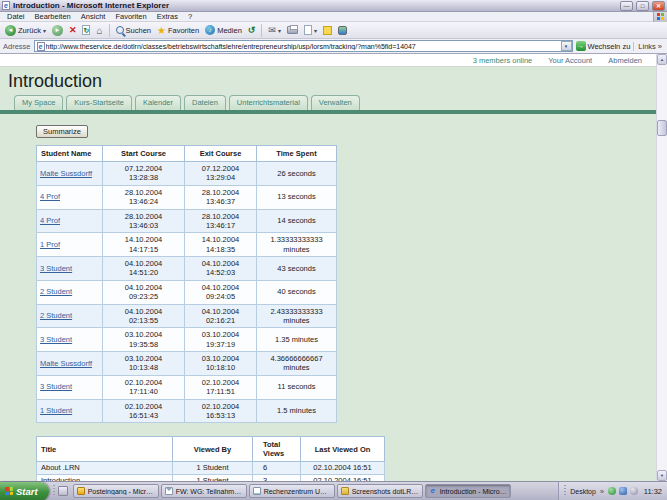 This screenshot has width=667, height=500. Describe the element at coordinates (342, 30) in the screenshot. I see `messenger-button` at that location.